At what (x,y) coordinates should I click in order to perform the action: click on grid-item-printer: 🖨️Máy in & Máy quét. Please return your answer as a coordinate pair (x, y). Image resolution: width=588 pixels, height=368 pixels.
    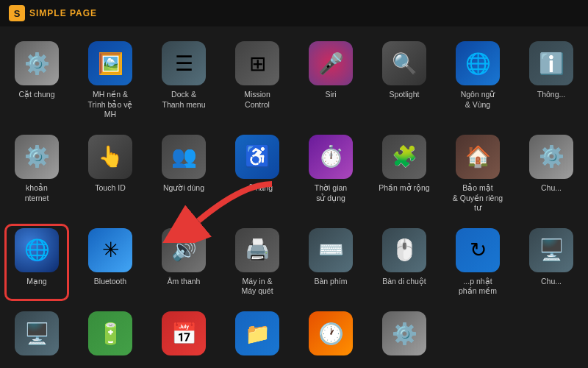
    Looking at the image, I should click on (257, 262).